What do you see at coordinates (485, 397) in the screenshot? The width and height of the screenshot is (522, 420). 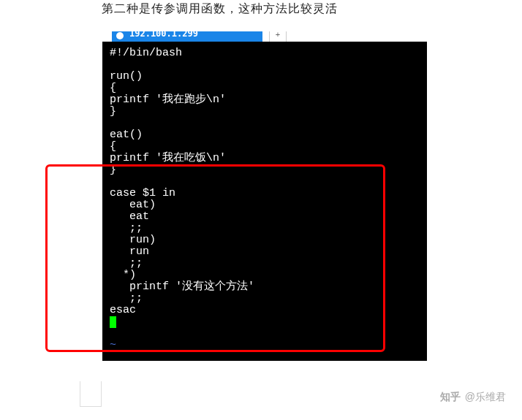 I see `watermark-author: @乐维君` at bounding box center [485, 397].